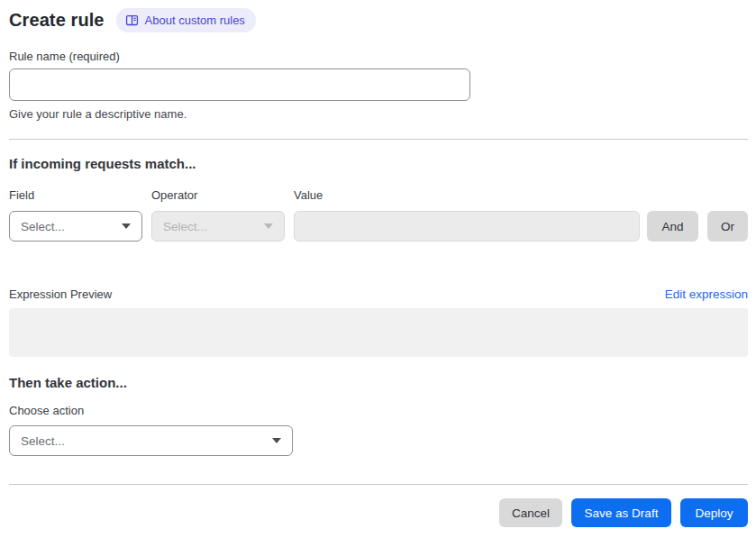 The image size is (756, 538). I want to click on book-icon, so click(132, 20).